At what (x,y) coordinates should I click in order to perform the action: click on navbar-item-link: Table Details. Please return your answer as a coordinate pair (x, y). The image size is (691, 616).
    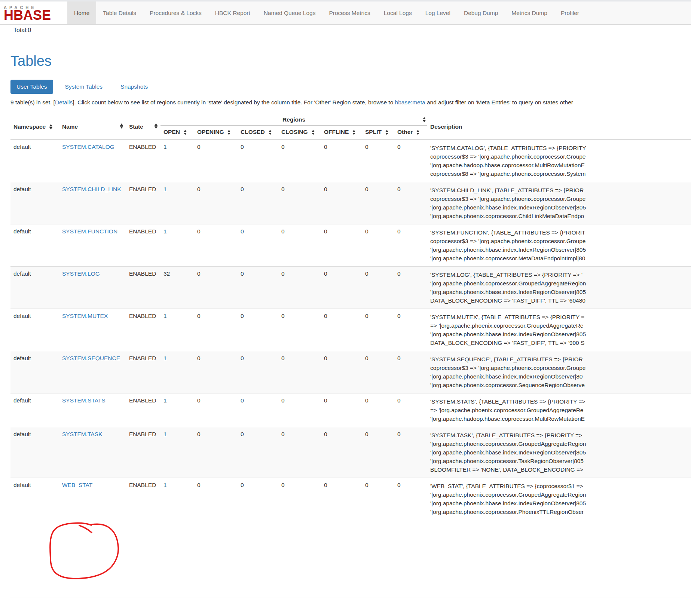
    Looking at the image, I should click on (120, 13).